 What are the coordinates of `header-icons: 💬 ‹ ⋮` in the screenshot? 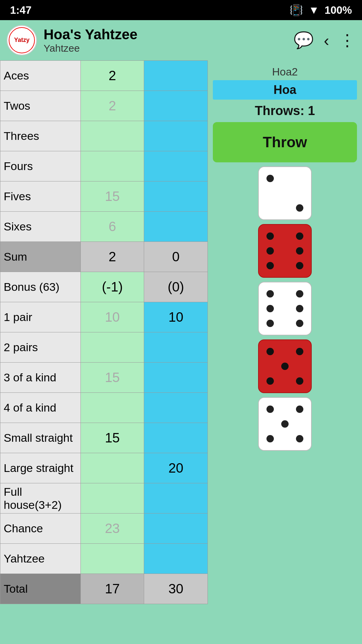 It's located at (324, 40).